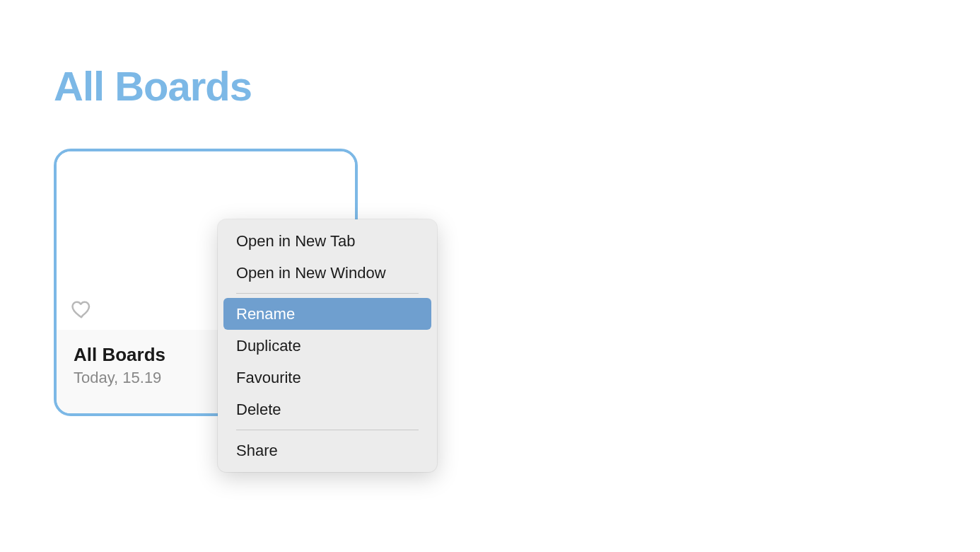 This screenshot has height=552, width=980. What do you see at coordinates (327, 273) in the screenshot?
I see `menu-item-open-new-window: Open in New Window` at bounding box center [327, 273].